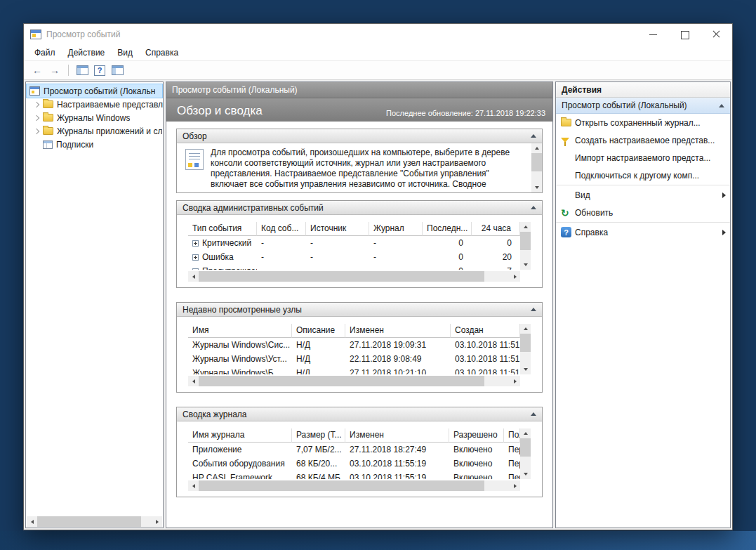 The height and width of the screenshot is (550, 756). What do you see at coordinates (87, 53) in the screenshot?
I see `menu-item-action: Действие` at bounding box center [87, 53].